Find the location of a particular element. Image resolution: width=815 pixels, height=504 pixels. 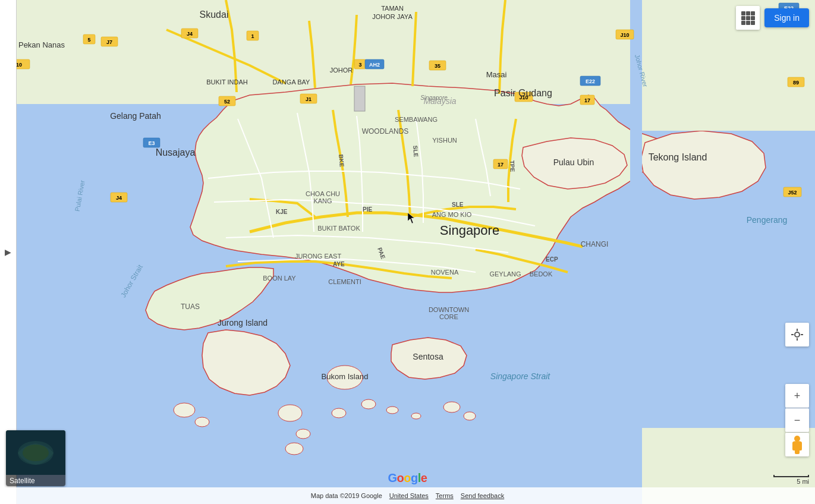

bottom-bar: Map data ©2019 Google United States Term… is located at coordinates (408, 496).